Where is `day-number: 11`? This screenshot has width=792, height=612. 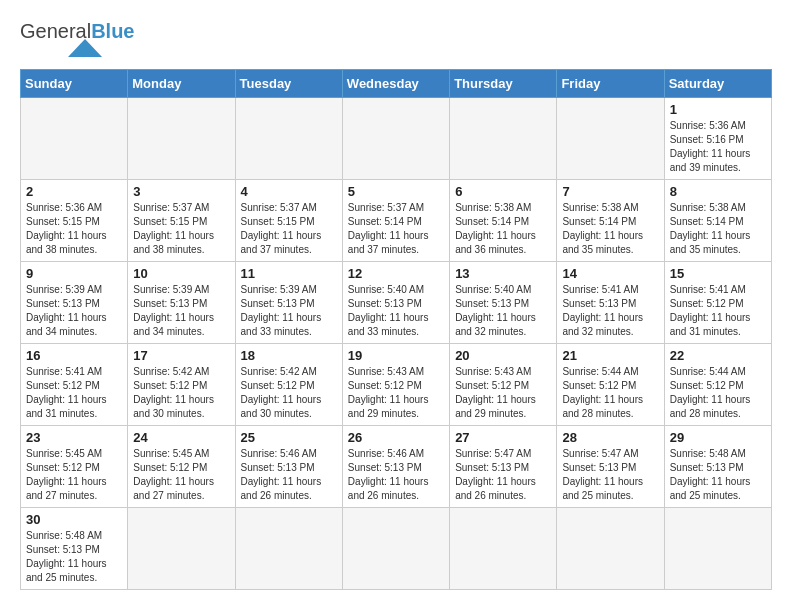 day-number: 11 is located at coordinates (289, 274).